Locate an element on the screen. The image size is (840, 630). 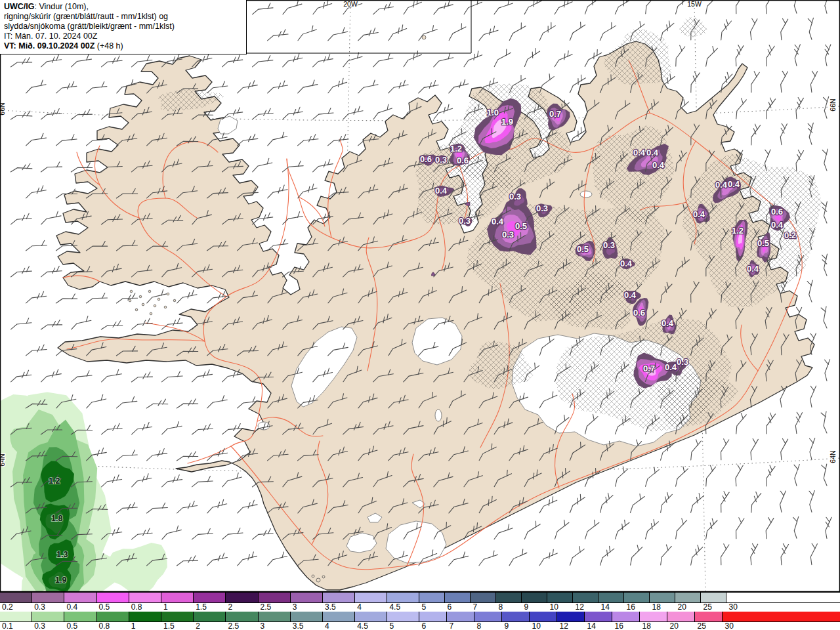
legend-value-label: 4.5 is located at coordinates (395, 608).